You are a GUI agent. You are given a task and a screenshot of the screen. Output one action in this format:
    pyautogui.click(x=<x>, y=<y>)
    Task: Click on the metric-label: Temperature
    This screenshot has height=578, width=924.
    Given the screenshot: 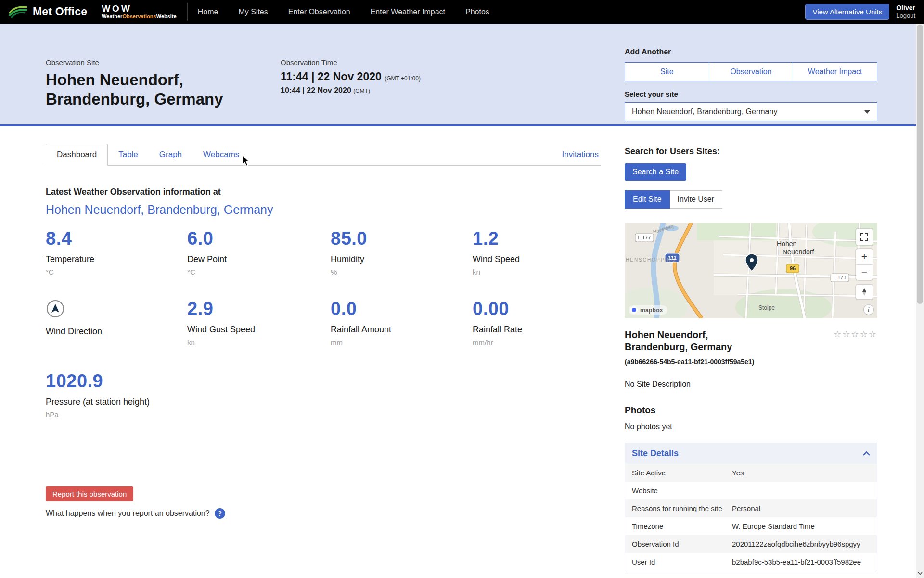 What is the action you would take?
    pyautogui.click(x=116, y=259)
    